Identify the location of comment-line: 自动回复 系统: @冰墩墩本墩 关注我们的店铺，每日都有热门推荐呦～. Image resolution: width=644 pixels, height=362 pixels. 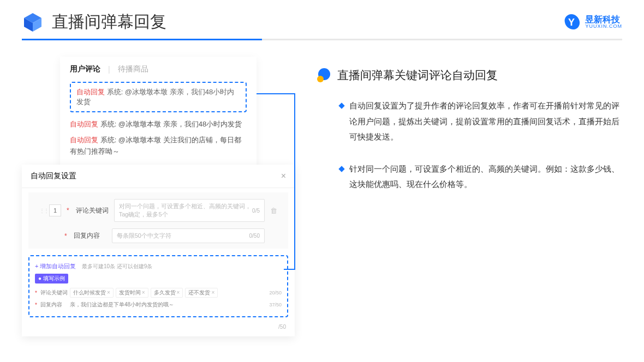
(158, 146).